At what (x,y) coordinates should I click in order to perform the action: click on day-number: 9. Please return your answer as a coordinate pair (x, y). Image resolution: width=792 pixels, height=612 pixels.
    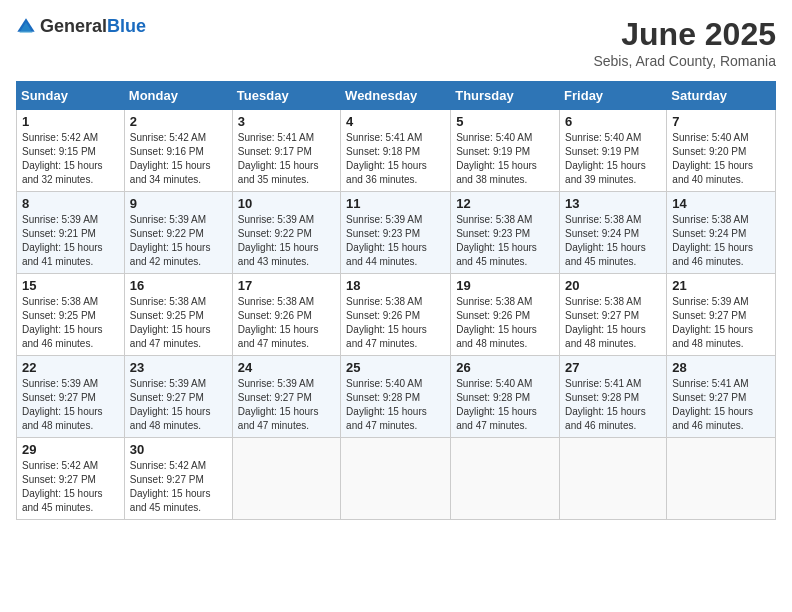
    Looking at the image, I should click on (178, 204).